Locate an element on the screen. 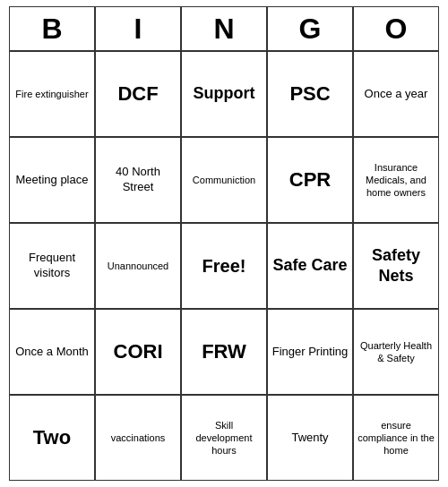 Image resolution: width=448 pixels, height=487 pixels. header-letter-O: O is located at coordinates (396, 29).